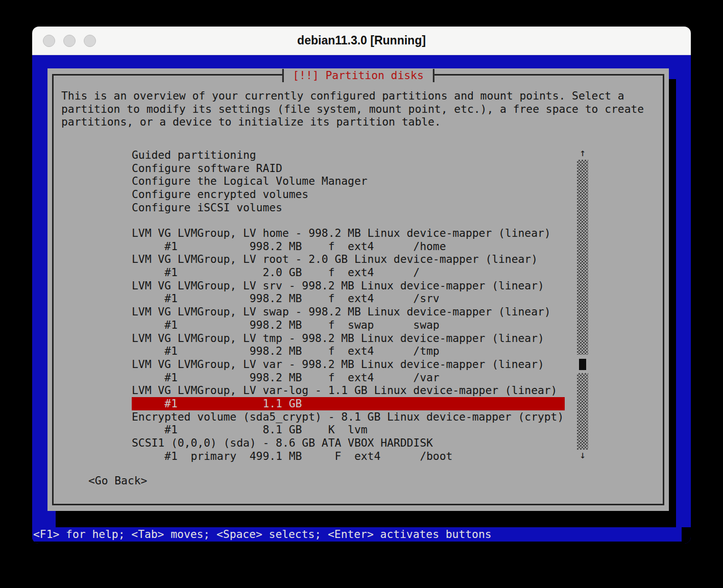 The image size is (723, 588). I want to click on partition-row: #1 2.0 GB f ext4 /, so click(348, 273).